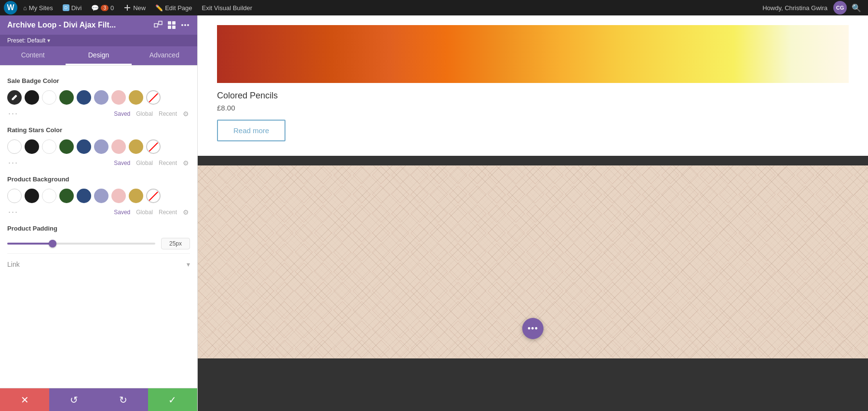 This screenshot has width=868, height=411. Describe the element at coordinates (151, 114) in the screenshot. I see `sale-badge-meta-links: Saved Global Recent ⚙` at that location.